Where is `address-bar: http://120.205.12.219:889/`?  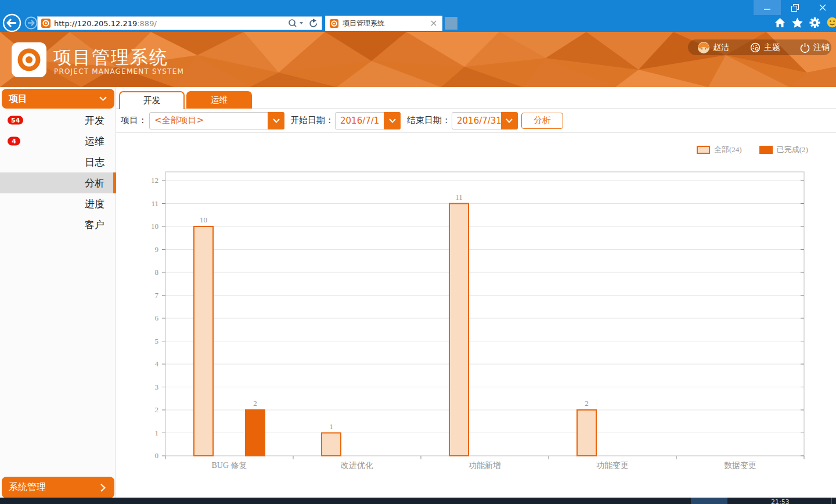 address-bar: http://120.205.12.219:889/ is located at coordinates (180, 23).